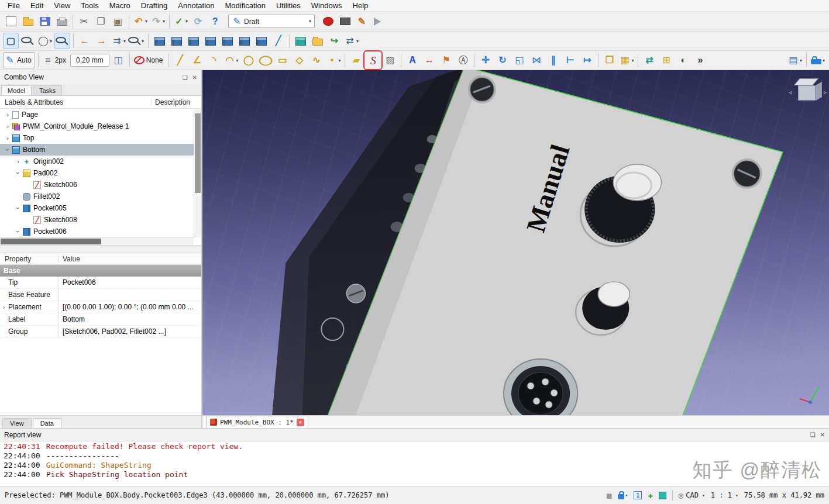  What do you see at coordinates (195, 77) in the screenshot?
I see `close-panel-icon: ✕` at bounding box center [195, 77].